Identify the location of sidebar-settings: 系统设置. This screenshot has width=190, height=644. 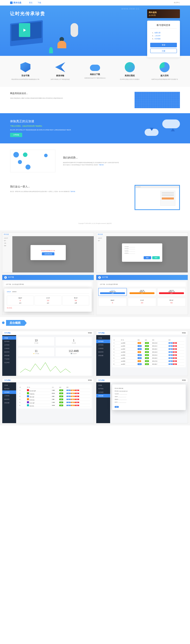
(9, 355).